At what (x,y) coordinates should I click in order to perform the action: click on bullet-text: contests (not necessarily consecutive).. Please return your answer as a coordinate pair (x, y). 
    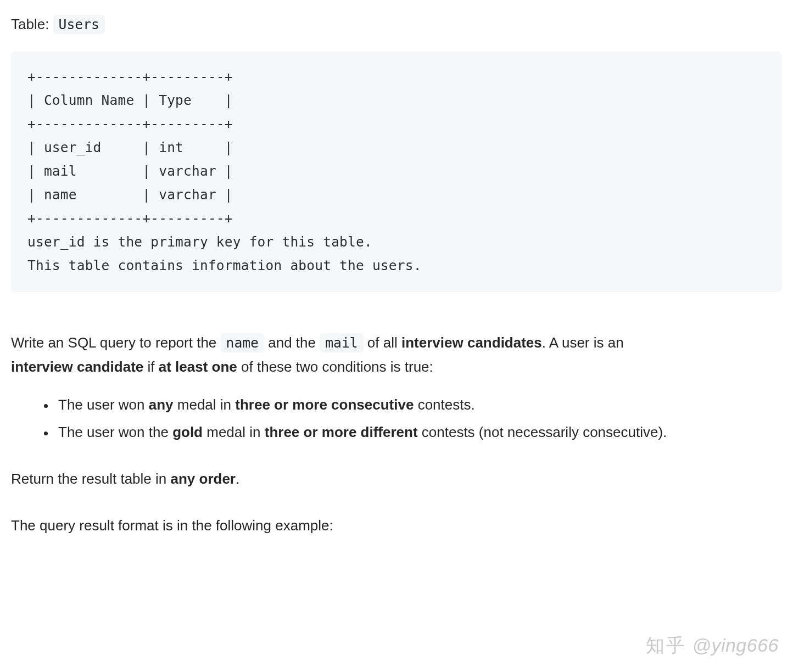
    Looking at the image, I should click on (543, 432).